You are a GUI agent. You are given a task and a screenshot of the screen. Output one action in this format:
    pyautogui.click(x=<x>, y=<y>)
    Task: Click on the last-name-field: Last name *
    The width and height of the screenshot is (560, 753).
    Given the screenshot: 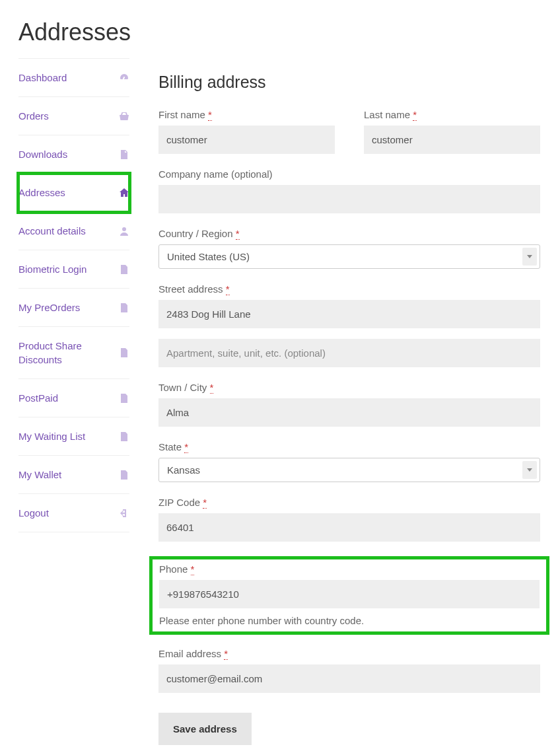 What is the action you would take?
    pyautogui.click(x=452, y=131)
    